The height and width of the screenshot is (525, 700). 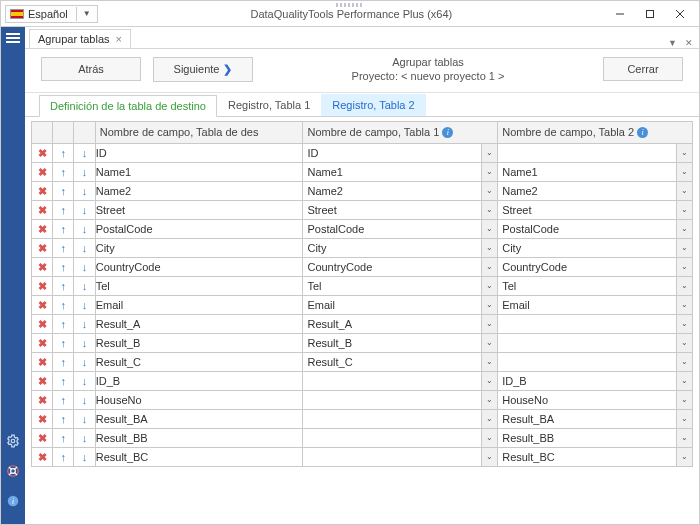 What do you see at coordinates (199, 190) in the screenshot?
I see `dest-field-cell: Name2` at bounding box center [199, 190].